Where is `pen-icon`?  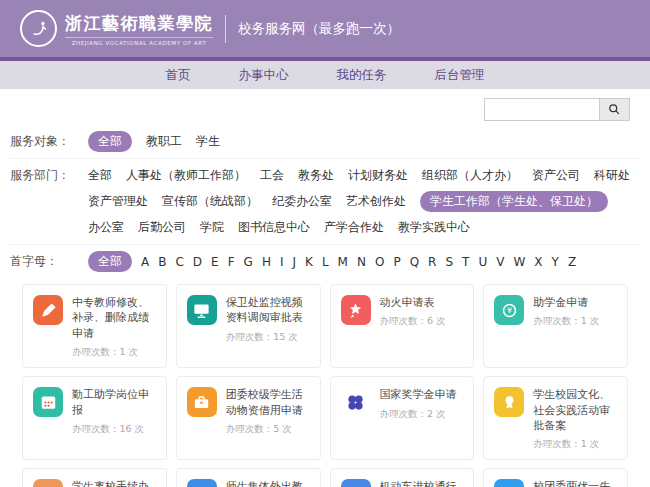
pen-icon is located at coordinates (48, 310).